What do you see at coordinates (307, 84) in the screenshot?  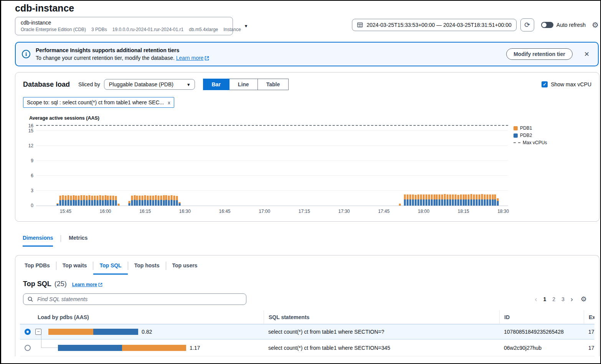 I see `database-load-header: Database load Sliced by Pluggable Databa…` at bounding box center [307, 84].